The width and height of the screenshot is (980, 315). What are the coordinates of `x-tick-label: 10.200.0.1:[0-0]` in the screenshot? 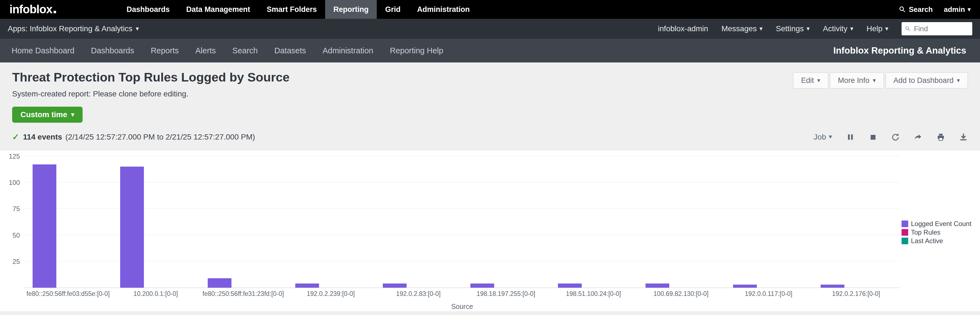 It's located at (156, 294).